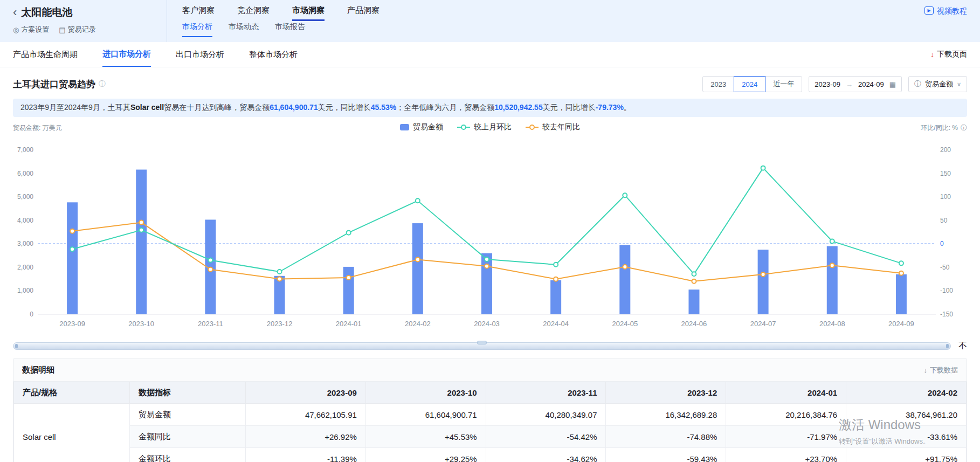 This screenshot has height=462, width=980. What do you see at coordinates (763, 323) in the screenshot?
I see `x-tick: 2024-07` at bounding box center [763, 323].